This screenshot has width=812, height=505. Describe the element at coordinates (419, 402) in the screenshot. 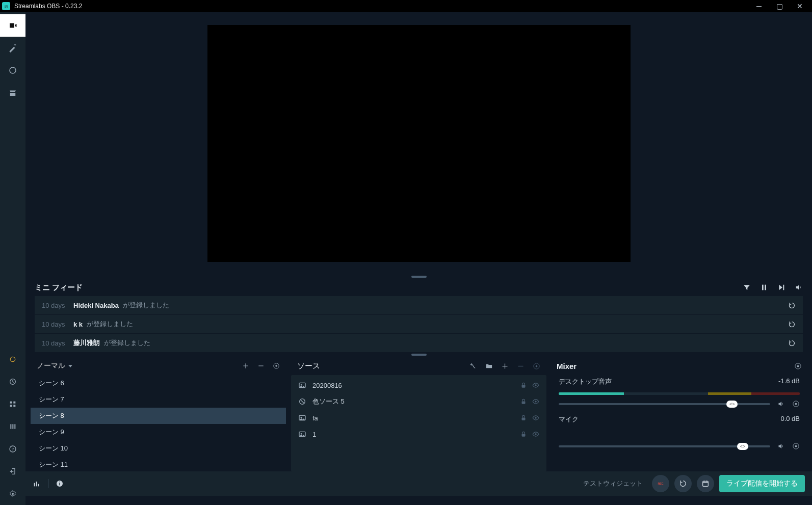

I see `source-row: 色ソース 5` at that location.